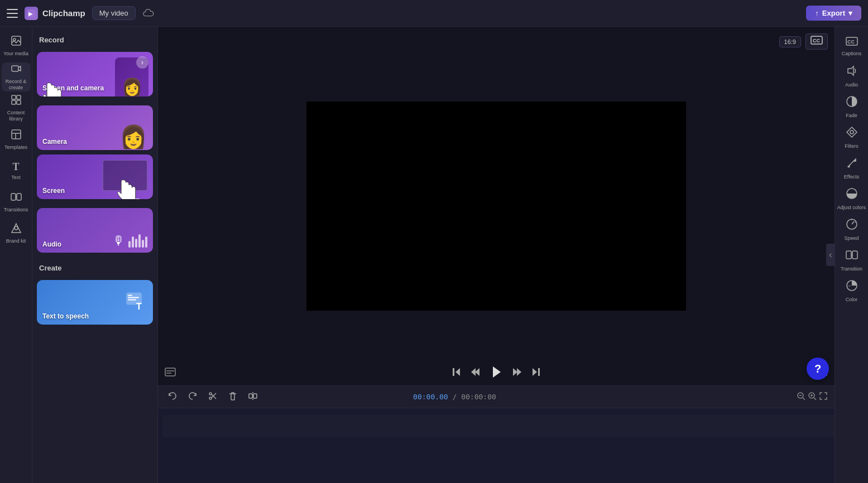 Image resolution: width=868 pixels, height=483 pixels. Describe the element at coordinates (457, 372) in the screenshot. I see `skip-to-start-button` at that location.